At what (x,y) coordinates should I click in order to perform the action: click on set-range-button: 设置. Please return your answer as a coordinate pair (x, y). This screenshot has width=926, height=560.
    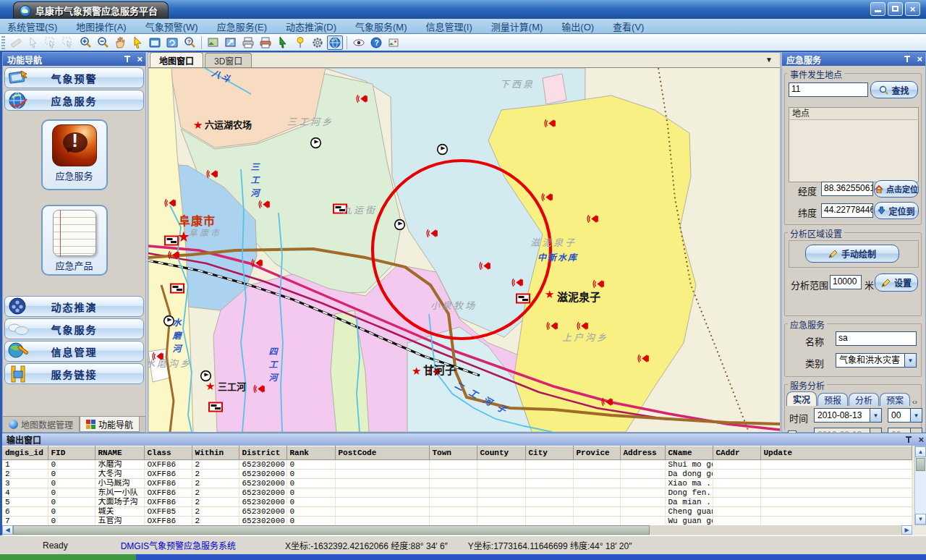
    Looking at the image, I should click on (896, 282).